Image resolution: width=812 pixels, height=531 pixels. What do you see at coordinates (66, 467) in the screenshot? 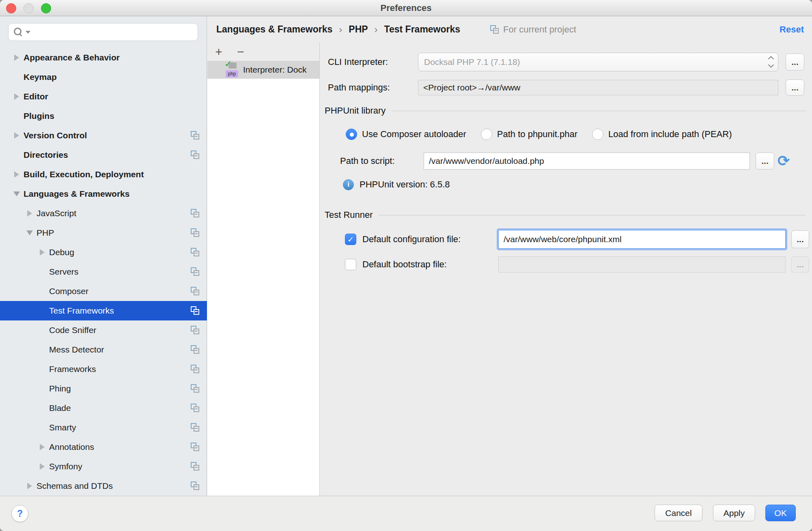
I see `sidebar-item-label: Symfony` at bounding box center [66, 467].